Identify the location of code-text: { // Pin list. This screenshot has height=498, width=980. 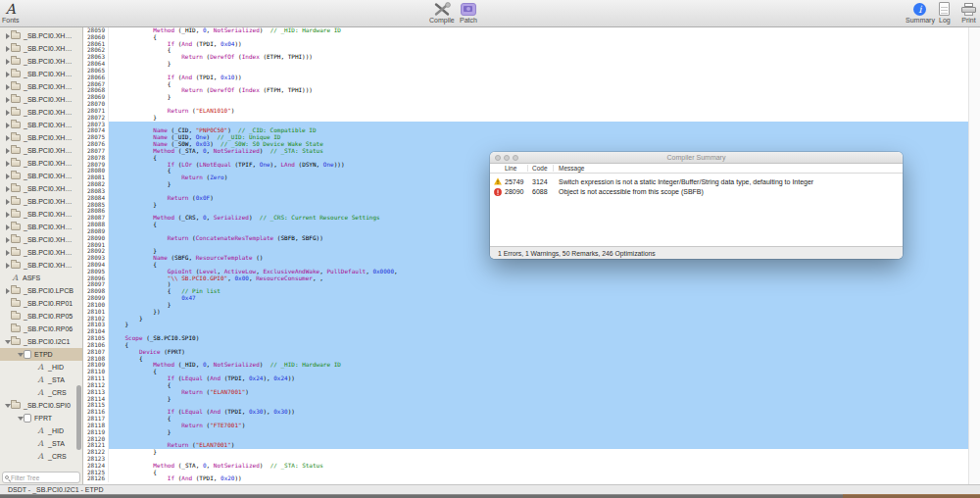
(539, 292).